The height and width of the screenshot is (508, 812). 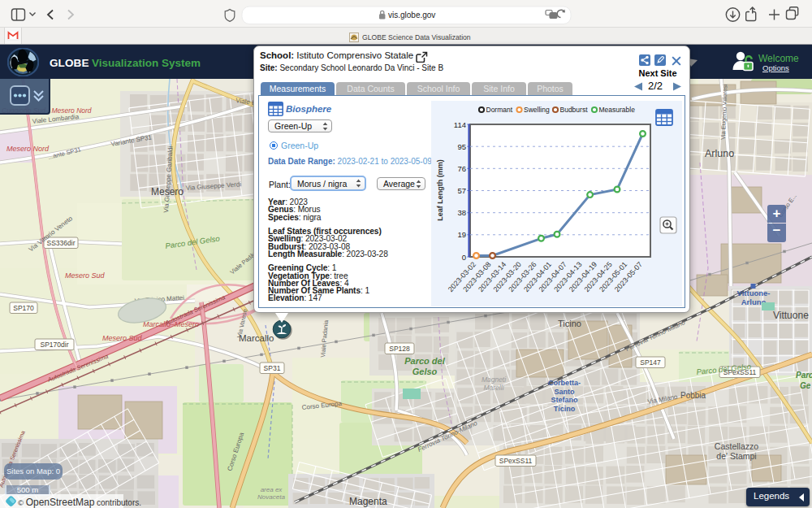 What do you see at coordinates (575, 110) in the screenshot?
I see `svg-text: Budburst` at bounding box center [575, 110].